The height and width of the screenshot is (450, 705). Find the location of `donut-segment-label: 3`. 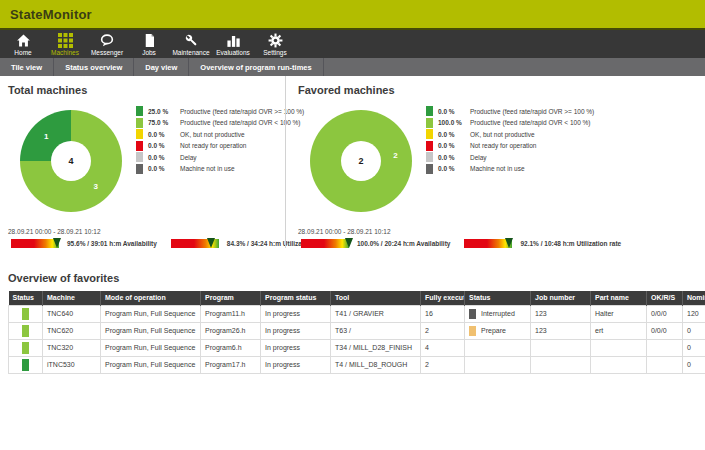

donut-segment-label: 3 is located at coordinates (96, 186).